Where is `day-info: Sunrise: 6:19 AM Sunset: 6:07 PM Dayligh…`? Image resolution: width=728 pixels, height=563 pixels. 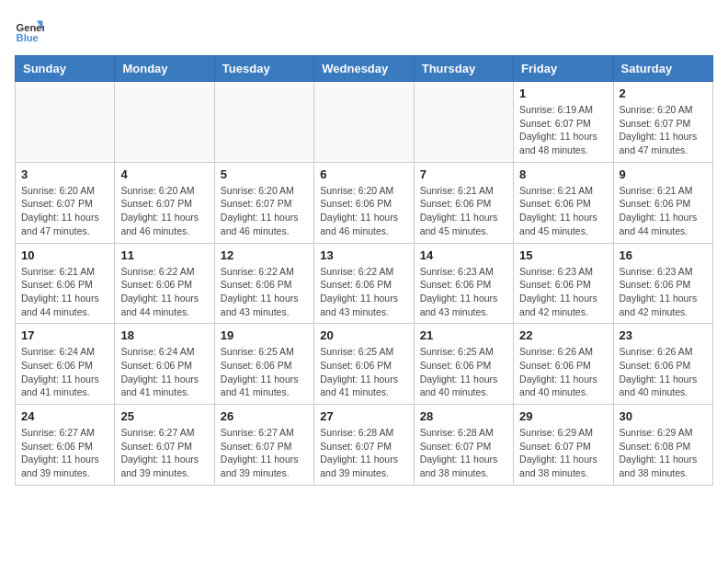 day-info: Sunrise: 6:19 AM Sunset: 6:07 PM Dayligh… is located at coordinates (563, 131).